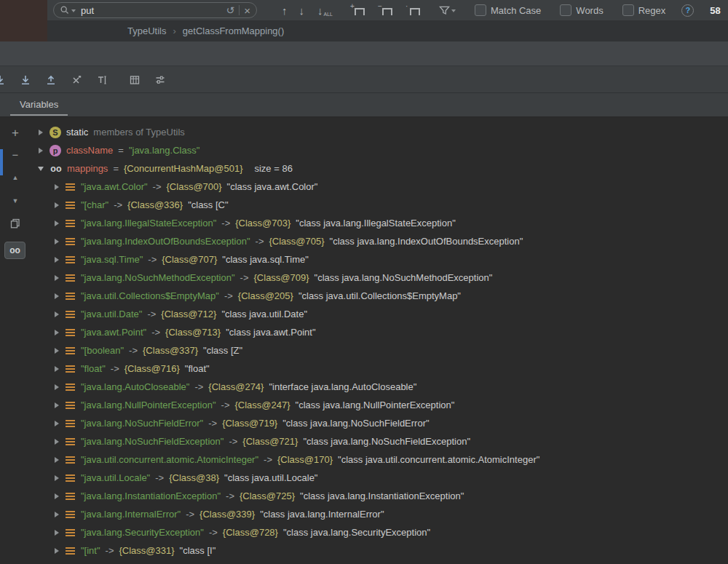 This screenshot has width=728, height=564. Describe the element at coordinates (380, 278) in the screenshot. I see `map-entry-row: "java.lang.NoSuchMethodException" -> {Cl…` at that location.